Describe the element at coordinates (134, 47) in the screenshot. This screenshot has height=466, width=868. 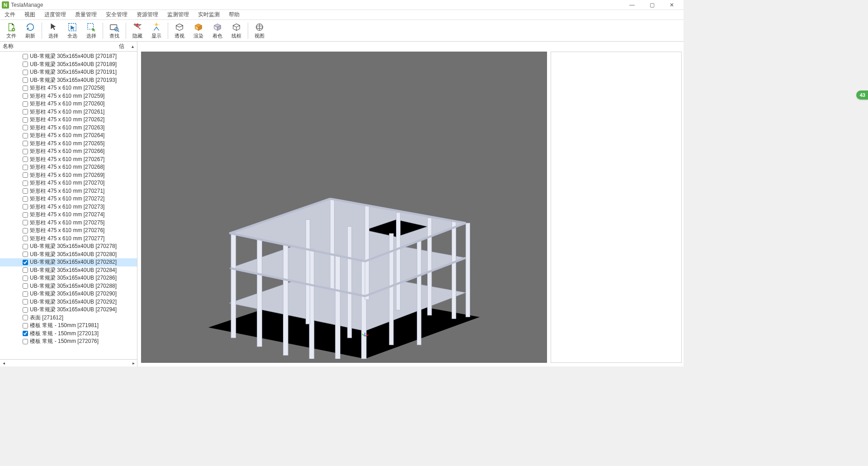
I see `tree-header-sort-icon: ▲` at that location.